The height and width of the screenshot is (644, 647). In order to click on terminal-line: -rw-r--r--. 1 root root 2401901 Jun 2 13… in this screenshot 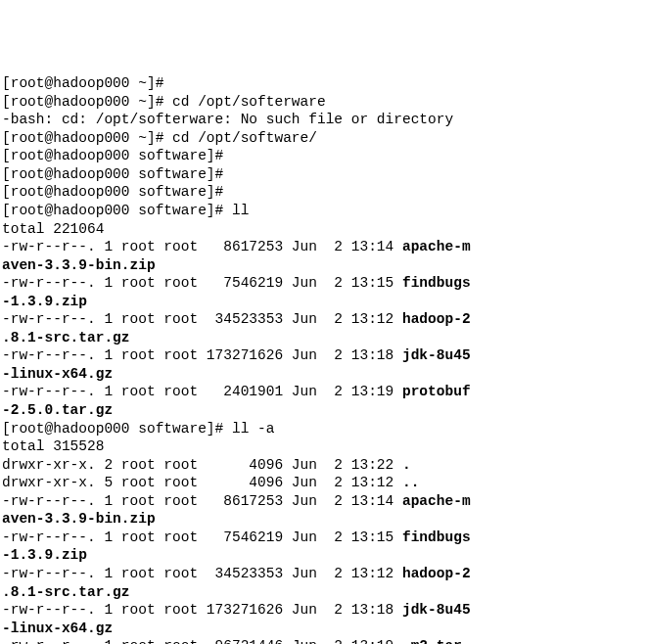, I will do `click(323, 391)`.